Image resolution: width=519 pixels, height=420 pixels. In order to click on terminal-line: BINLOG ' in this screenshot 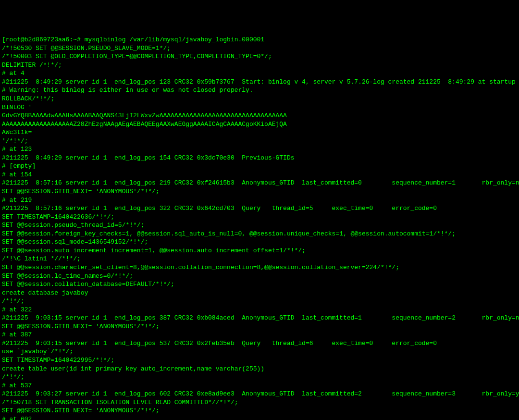, I will do `click(260, 108)`.